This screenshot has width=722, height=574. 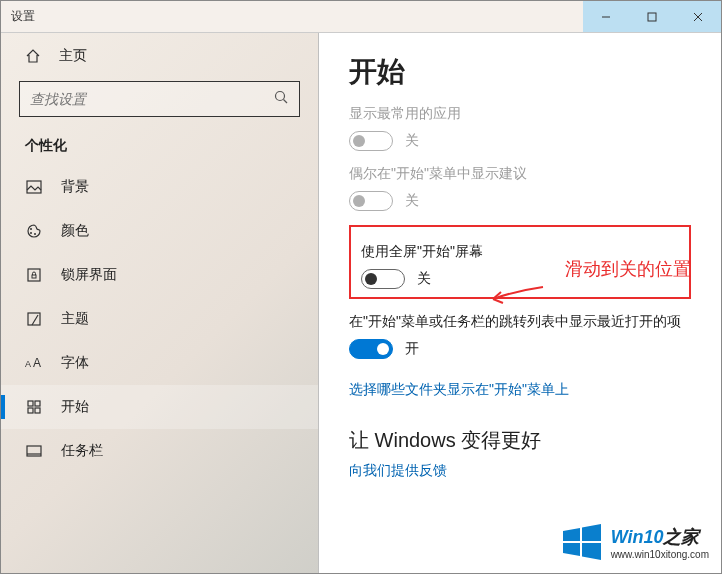 I want to click on sidebar-item-label: 颜色, so click(x=75, y=231).